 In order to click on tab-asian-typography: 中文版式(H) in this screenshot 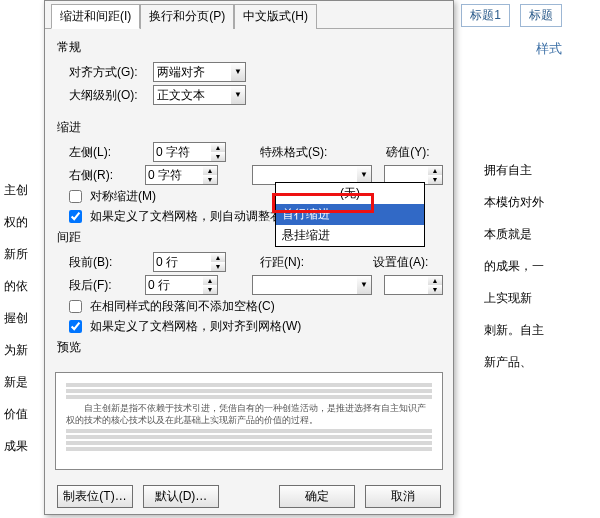, I will do `click(276, 16)`.